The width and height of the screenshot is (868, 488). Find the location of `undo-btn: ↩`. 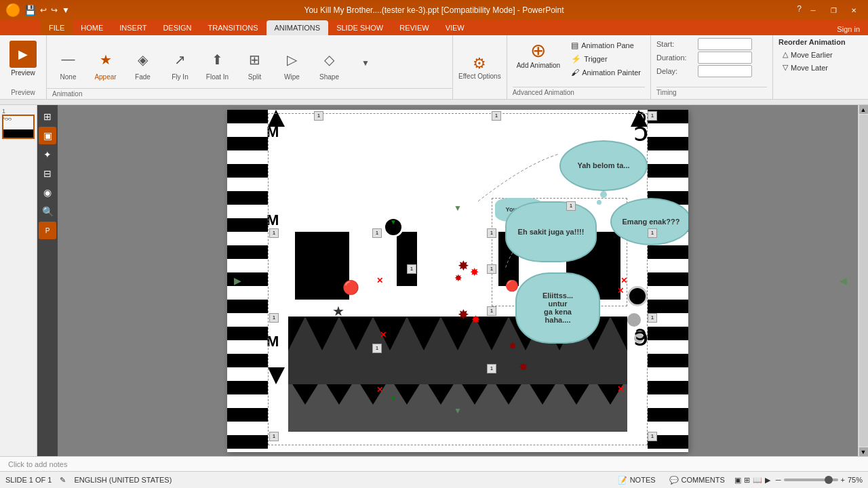

undo-btn: ↩ is located at coordinates (43, 10).